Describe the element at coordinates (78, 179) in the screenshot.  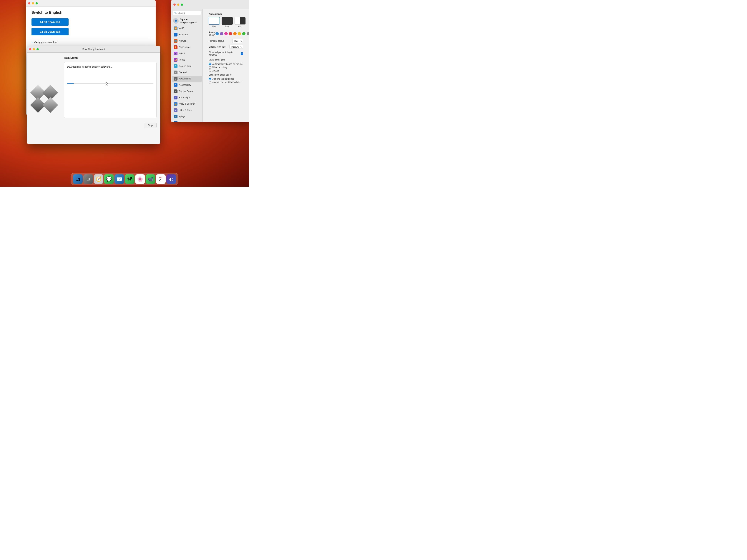
I see `dock-finder: 🗂` at that location.